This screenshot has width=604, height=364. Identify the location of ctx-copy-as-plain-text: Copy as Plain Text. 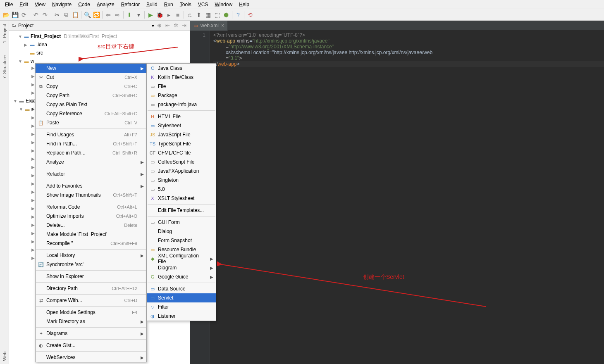
(91, 105).